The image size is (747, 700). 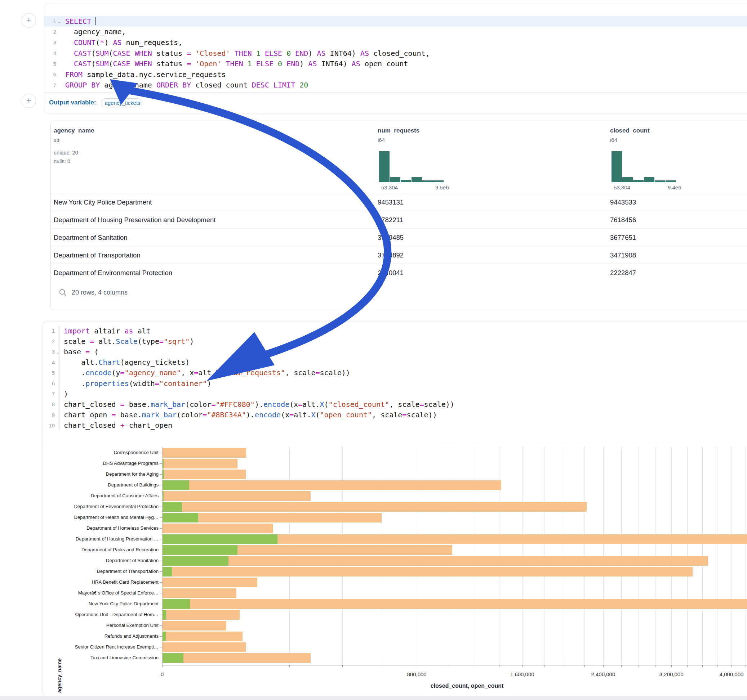 I want to click on y-axis-title: agency_name, so click(x=59, y=676).